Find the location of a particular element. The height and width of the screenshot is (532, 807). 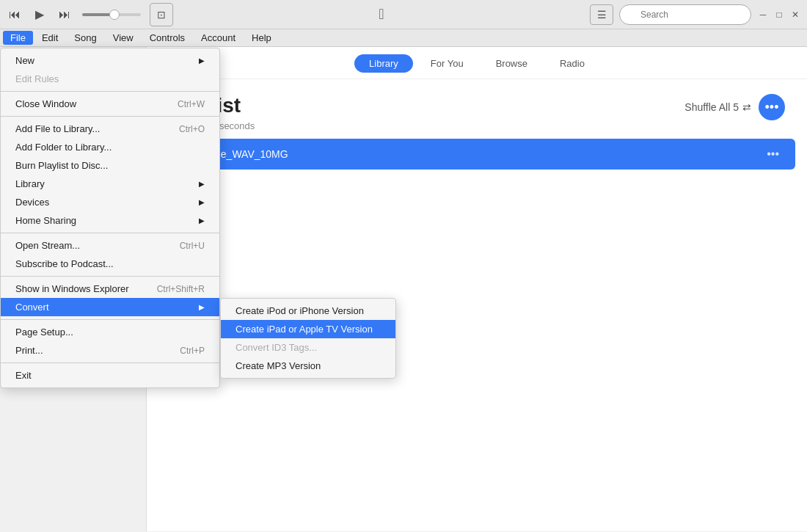

menu-controls: Controls is located at coordinates (167, 38).